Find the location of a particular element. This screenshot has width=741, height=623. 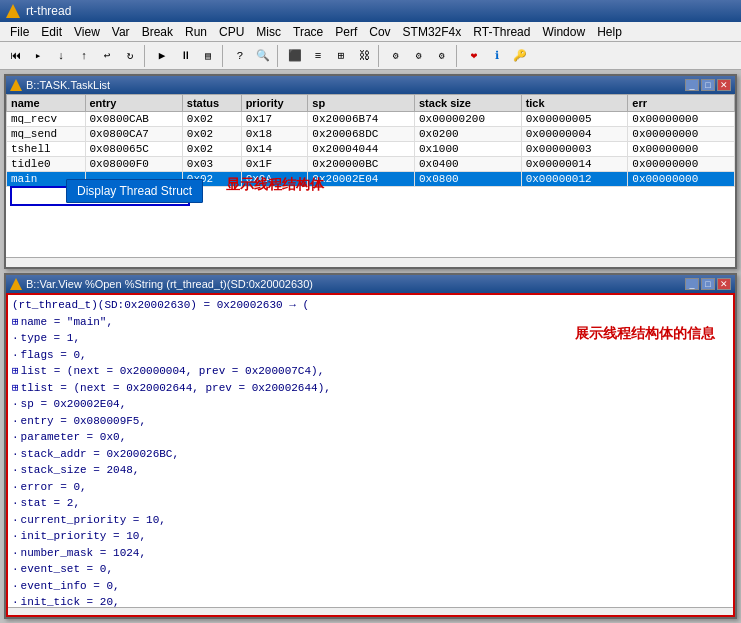

toolbar-btn-list: ≡ is located at coordinates (318, 56).